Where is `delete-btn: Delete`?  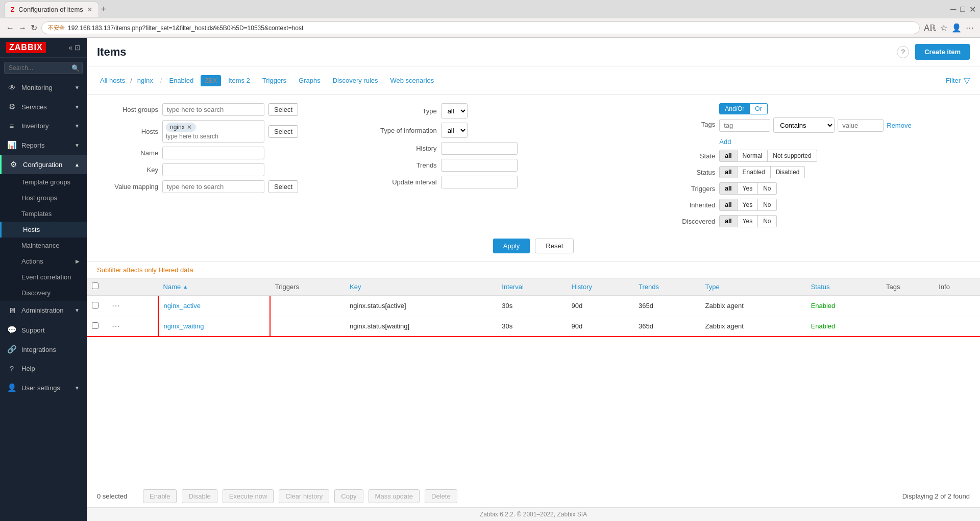 delete-btn: Delete is located at coordinates (441, 496).